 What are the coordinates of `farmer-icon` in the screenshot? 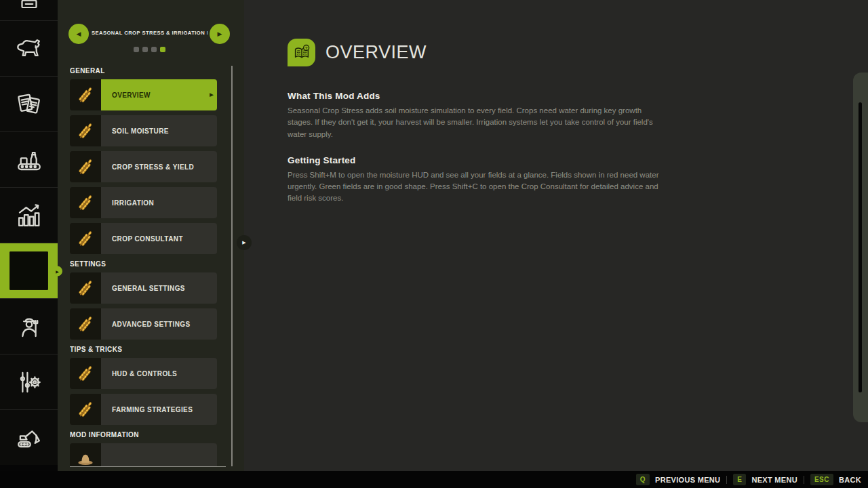 It's located at (29, 327).